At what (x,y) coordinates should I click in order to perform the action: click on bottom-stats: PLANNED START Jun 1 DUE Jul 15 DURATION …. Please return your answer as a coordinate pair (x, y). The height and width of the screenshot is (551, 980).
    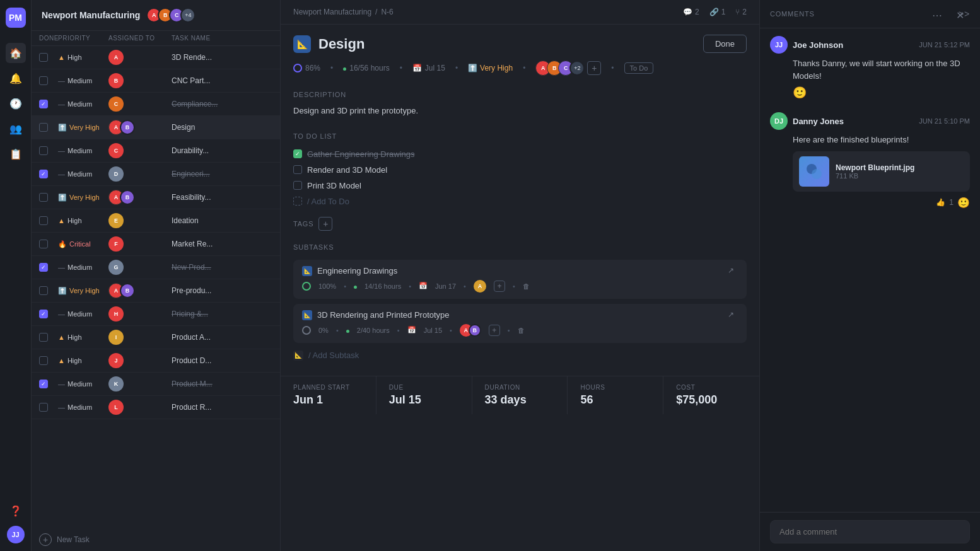
    Looking at the image, I should click on (520, 395).